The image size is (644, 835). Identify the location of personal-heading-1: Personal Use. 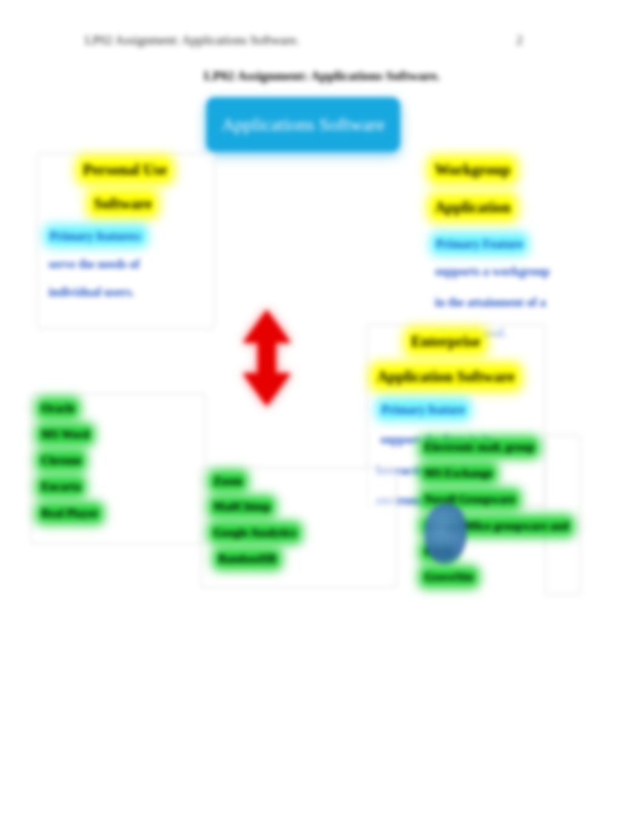
(125, 170).